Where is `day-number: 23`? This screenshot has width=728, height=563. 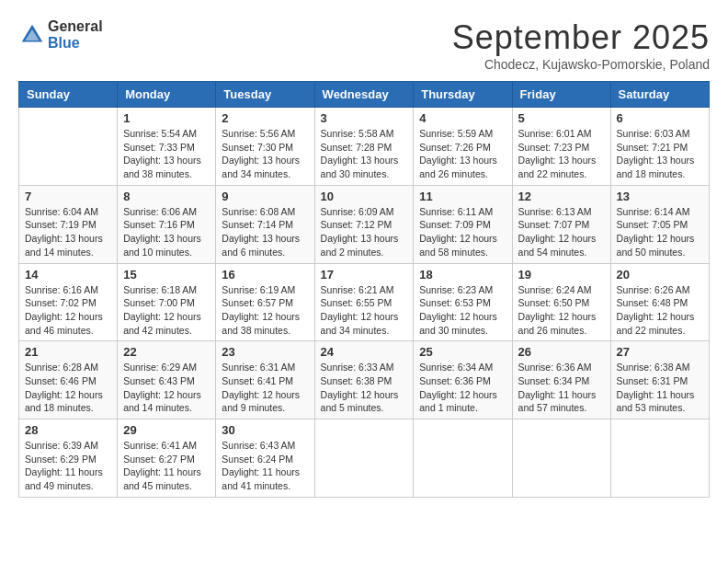
day-number: 23 is located at coordinates (265, 351).